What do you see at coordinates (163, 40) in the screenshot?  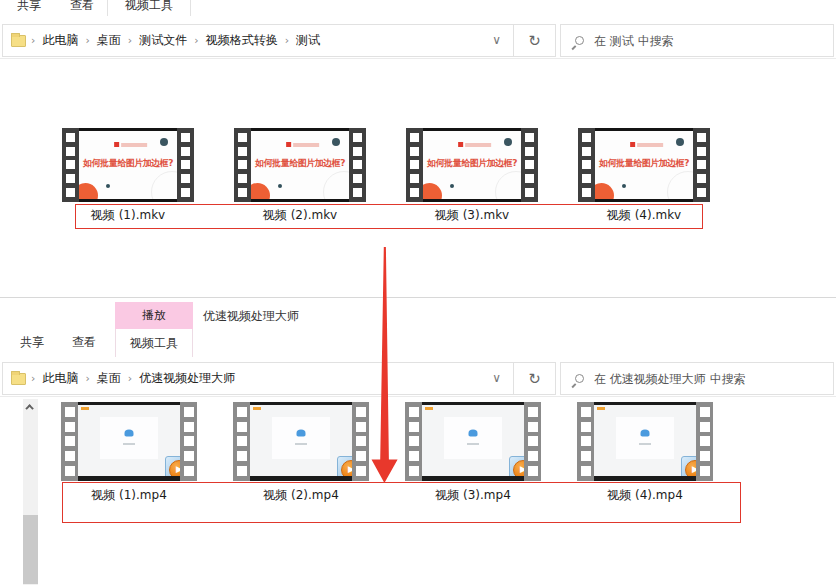 I see `breadcrumb-test-files: 测试文件` at bounding box center [163, 40].